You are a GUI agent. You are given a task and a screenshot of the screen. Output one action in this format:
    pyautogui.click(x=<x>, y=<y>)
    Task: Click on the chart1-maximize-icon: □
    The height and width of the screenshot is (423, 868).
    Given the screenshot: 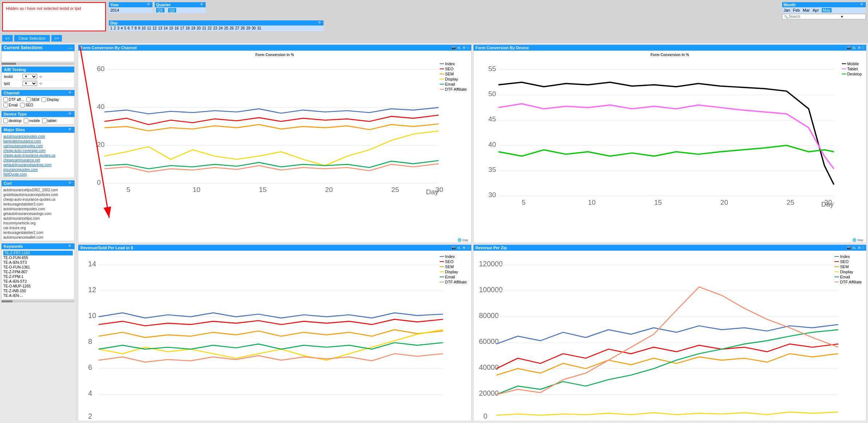 What is the action you would take?
    pyautogui.click(x=468, y=48)
    